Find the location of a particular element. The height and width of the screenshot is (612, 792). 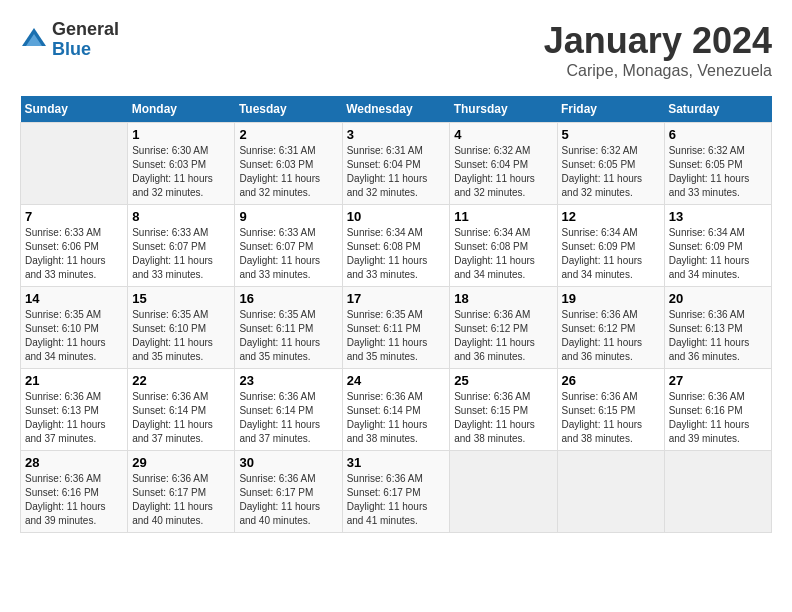

calendar-cell: 4Sunrise: 6:32 AMSunset: 6:04 PMDaylight… is located at coordinates (504, 164).